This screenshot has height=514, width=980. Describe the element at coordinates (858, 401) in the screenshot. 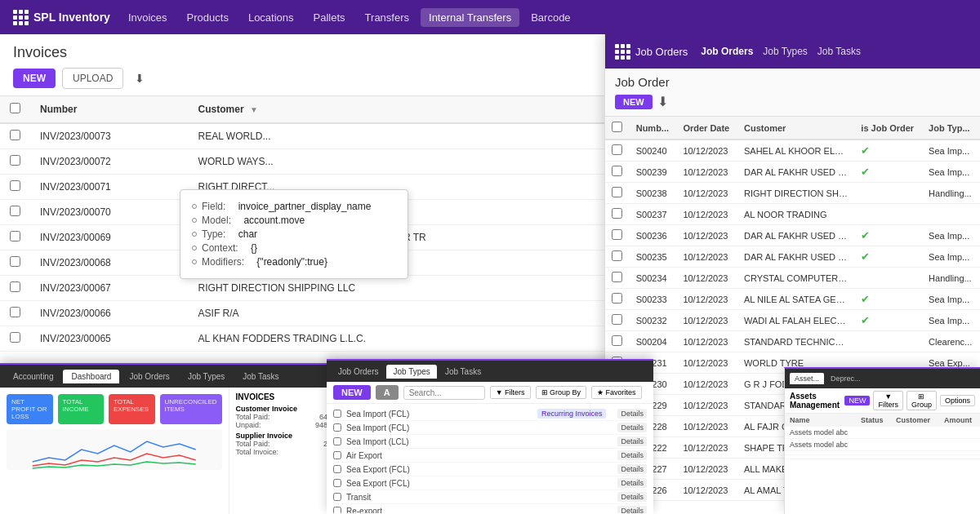

I see `asset-new-button: NEW` at that location.